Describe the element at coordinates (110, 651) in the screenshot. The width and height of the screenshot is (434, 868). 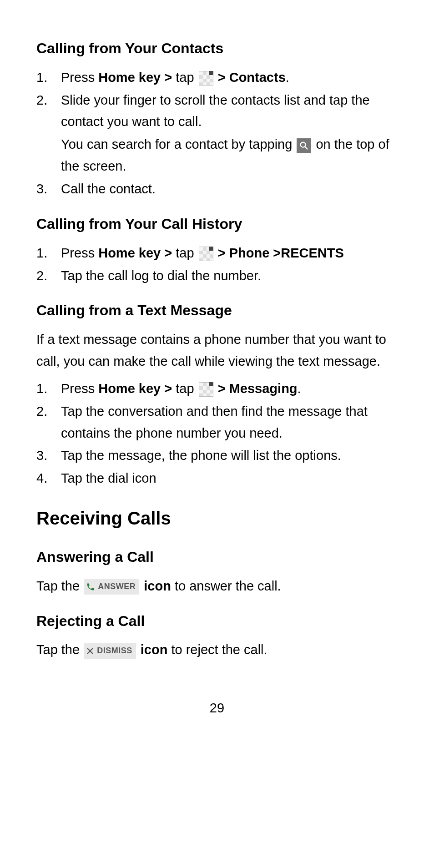
I see `dismiss-badge: DISMISS` at that location.